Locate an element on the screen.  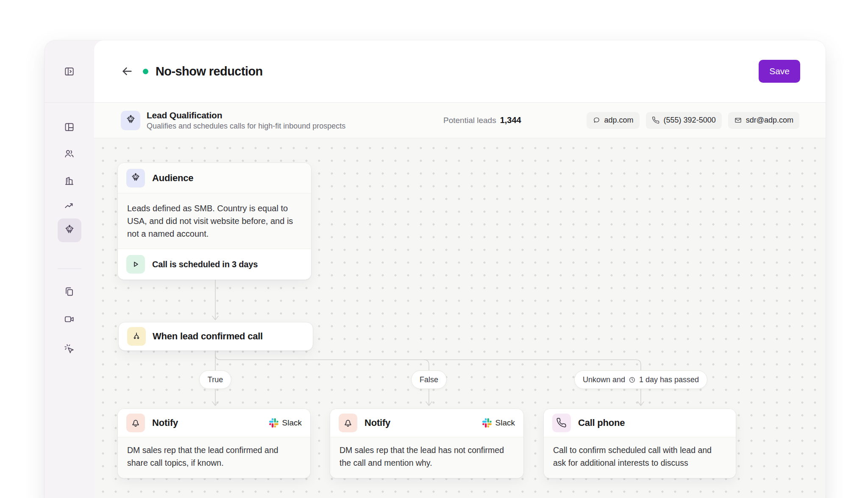
branch-label-false: False is located at coordinates (429, 380).